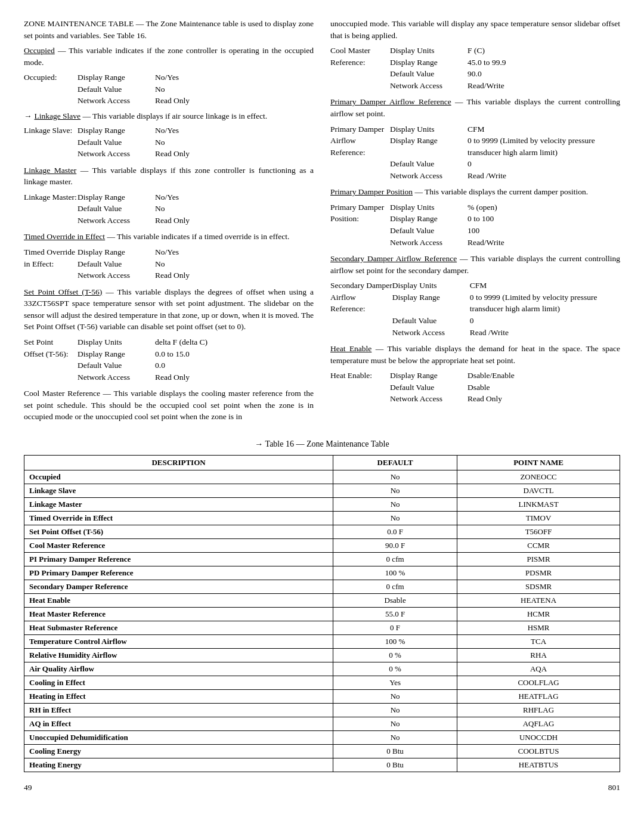 The height and width of the screenshot is (833, 644). Describe the element at coordinates (169, 30) in the screenshot. I see `zone-maint-intro: ZONE MAINTENANCE TABLE — The Zone Mainte…` at that location.